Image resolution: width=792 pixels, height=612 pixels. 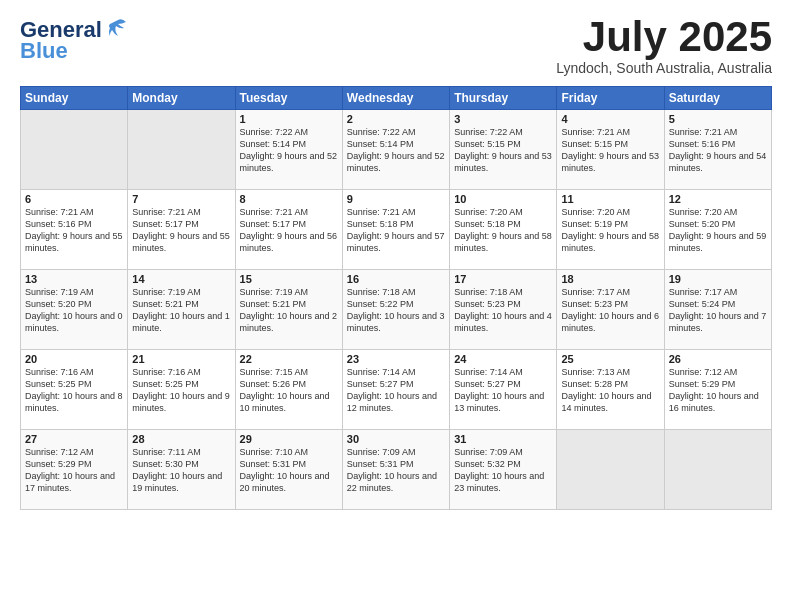 What do you see at coordinates (396, 279) in the screenshot?
I see `day-number: 16` at bounding box center [396, 279].